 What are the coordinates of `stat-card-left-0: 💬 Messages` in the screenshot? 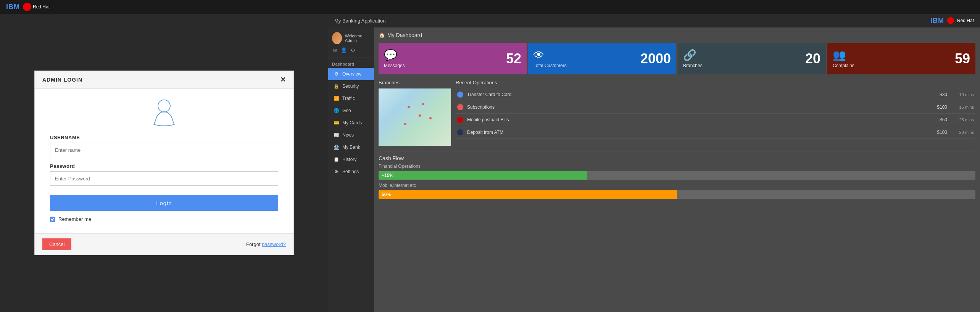 It's located at (395, 59).